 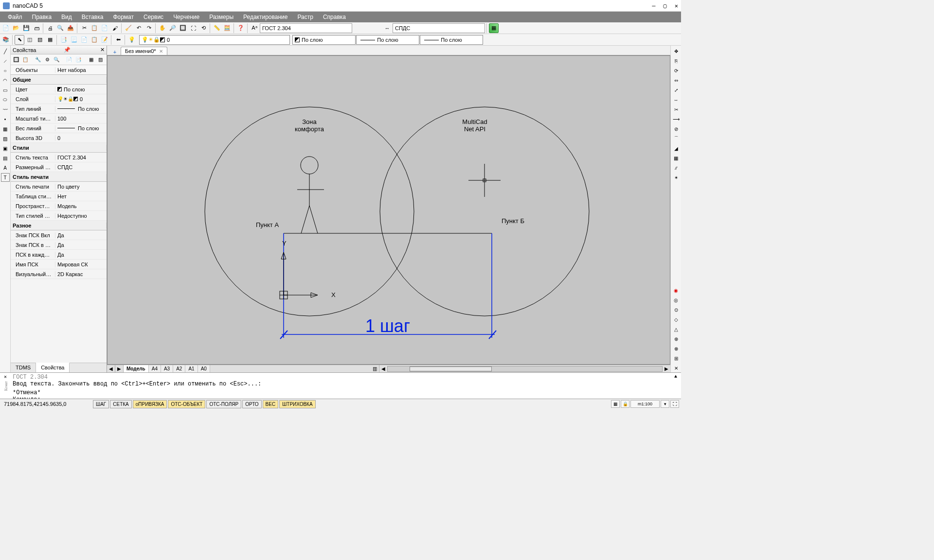 What do you see at coordinates (324, 40) in the screenshot?
I see `color-combo: По слою` at bounding box center [324, 40].